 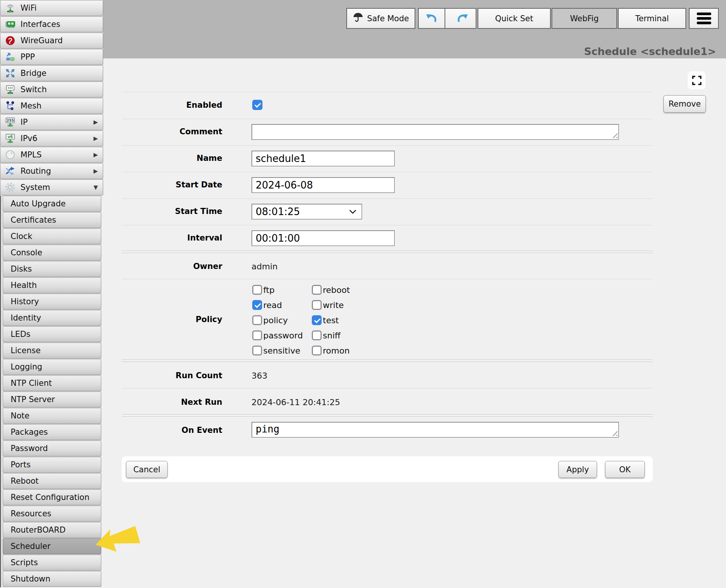 I want to click on policy-option-reboot: reboot, so click(x=331, y=290).